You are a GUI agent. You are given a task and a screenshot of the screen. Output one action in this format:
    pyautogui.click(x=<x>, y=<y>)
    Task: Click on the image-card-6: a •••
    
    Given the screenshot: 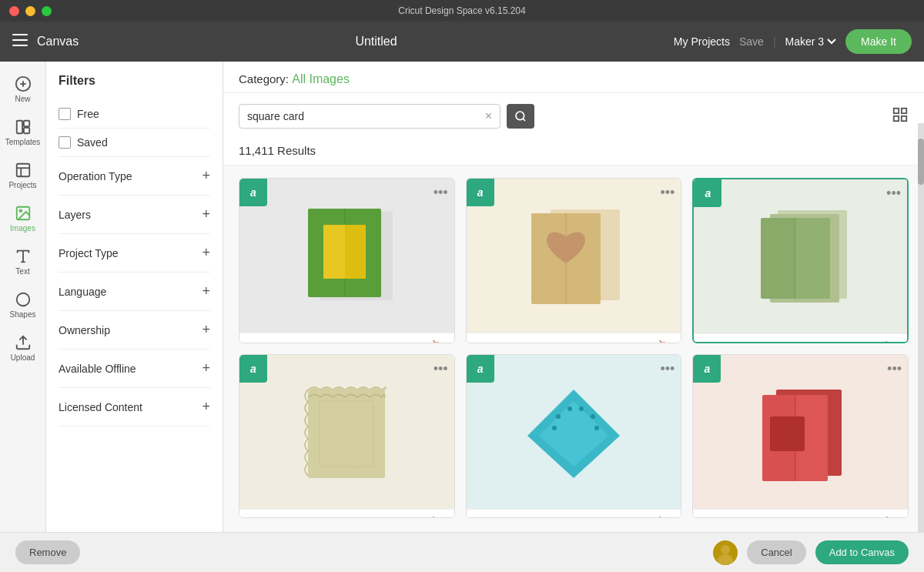 What is the action you would take?
    pyautogui.click(x=801, y=436)
    